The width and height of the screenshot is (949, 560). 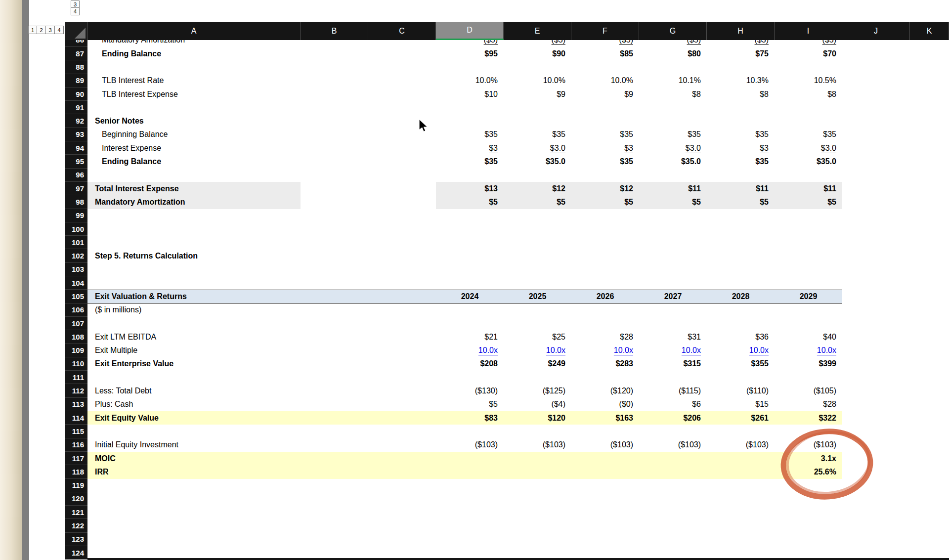 What do you see at coordinates (76, 553) in the screenshot?
I see `row-header-124: 124` at bounding box center [76, 553].